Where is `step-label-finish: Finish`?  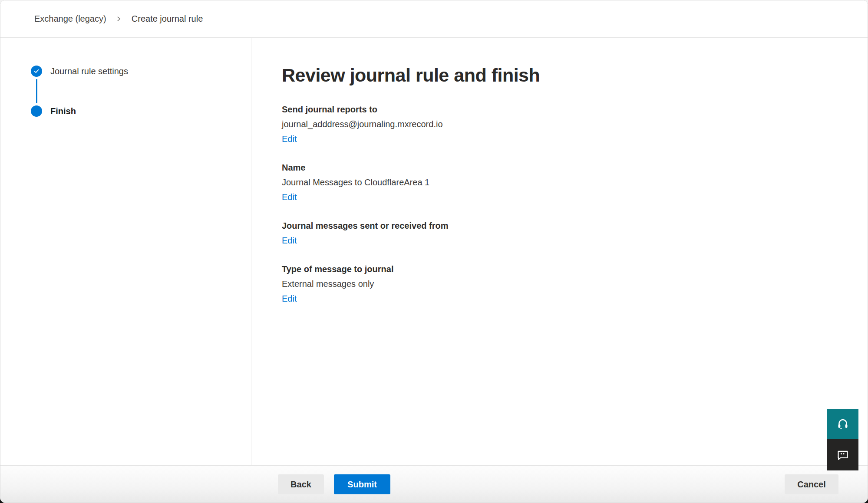 step-label-finish: Finish is located at coordinates (63, 111).